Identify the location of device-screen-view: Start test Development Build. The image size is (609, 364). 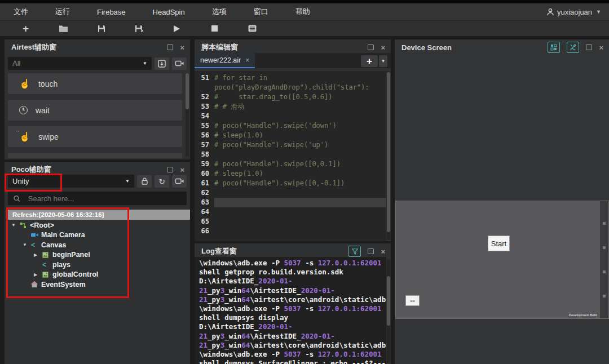
(502, 260).